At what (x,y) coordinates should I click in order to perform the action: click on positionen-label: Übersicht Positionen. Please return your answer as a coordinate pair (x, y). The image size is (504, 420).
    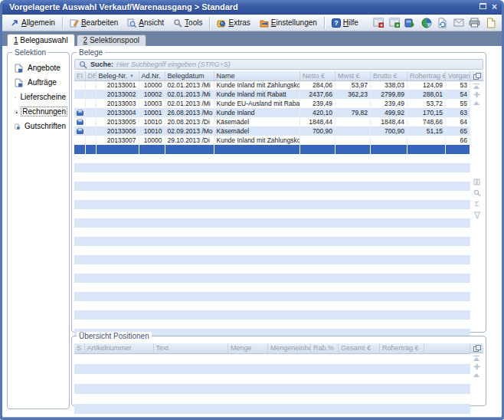
    Looking at the image, I should click on (114, 336).